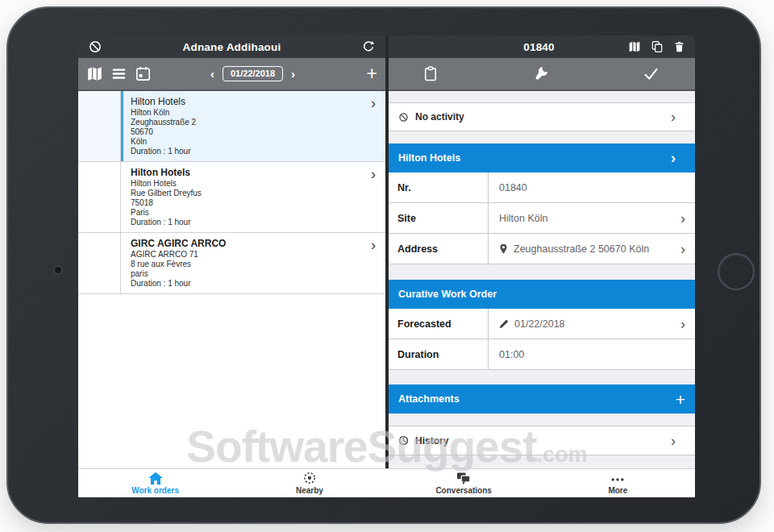 This screenshot has width=774, height=532. What do you see at coordinates (253, 74) in the screenshot?
I see `date-picker: 01/22/2018` at bounding box center [253, 74].